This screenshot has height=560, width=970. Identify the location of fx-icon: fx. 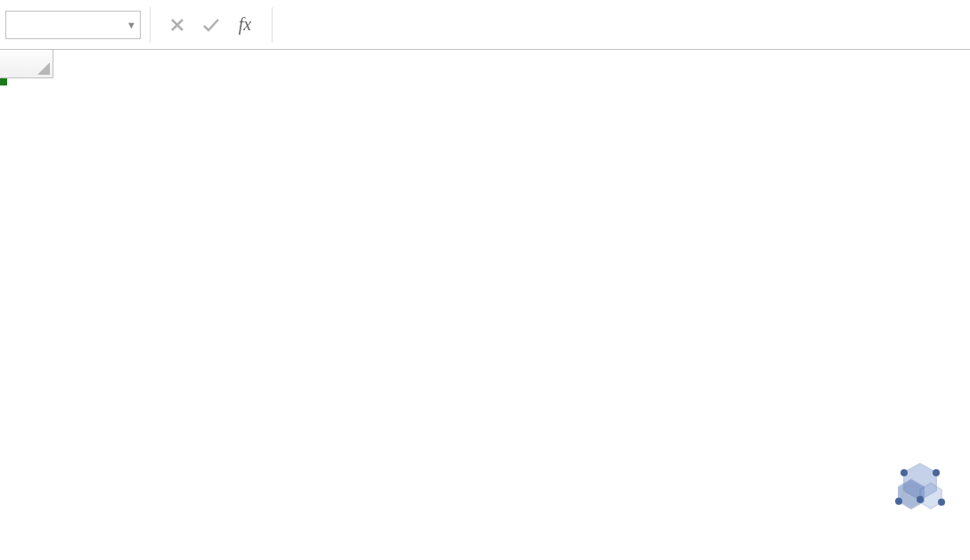
(245, 25).